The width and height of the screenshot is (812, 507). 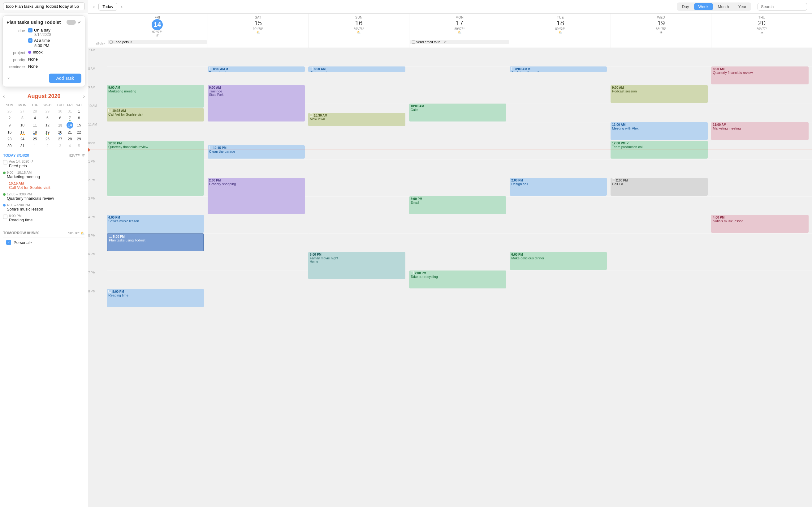 What do you see at coordinates (30, 30) in the screenshot?
I see `on-a-day-checkbox` at bounding box center [30, 30].